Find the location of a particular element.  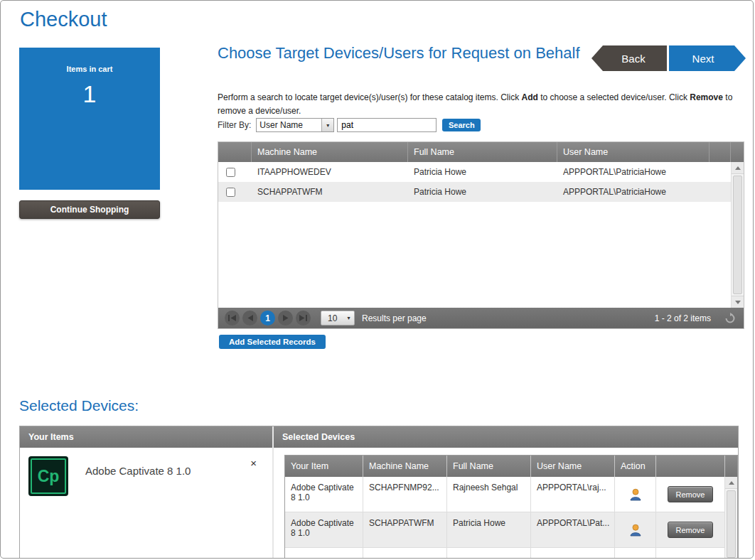

results-scrollbar is located at coordinates (737, 235).